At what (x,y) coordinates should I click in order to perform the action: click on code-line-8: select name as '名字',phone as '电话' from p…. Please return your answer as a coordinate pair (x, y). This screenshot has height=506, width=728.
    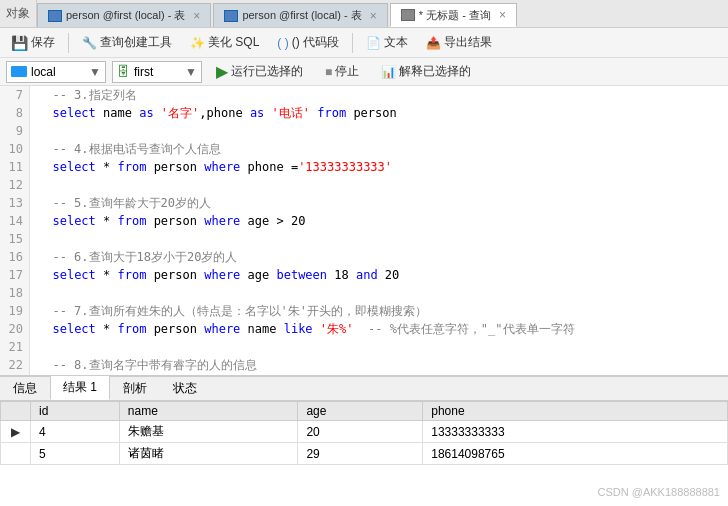
    Looking at the image, I should click on (379, 113).